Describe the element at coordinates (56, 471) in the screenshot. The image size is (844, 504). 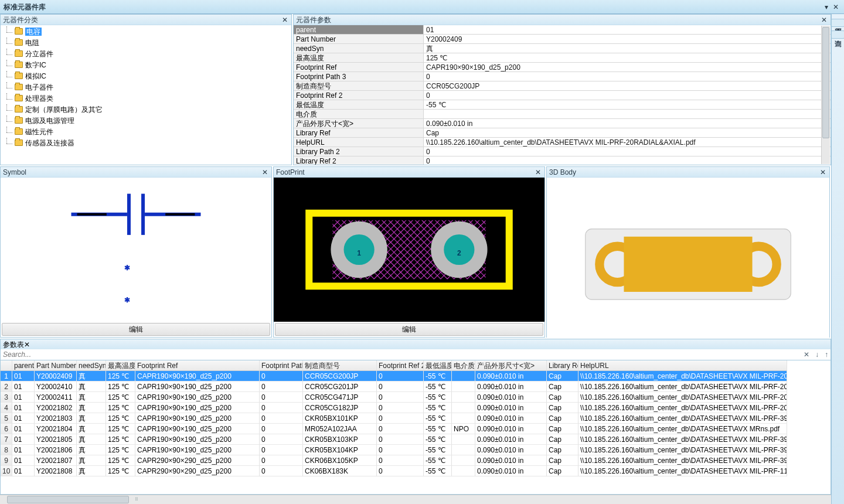
I see `table-cell: Y20021808` at that location.